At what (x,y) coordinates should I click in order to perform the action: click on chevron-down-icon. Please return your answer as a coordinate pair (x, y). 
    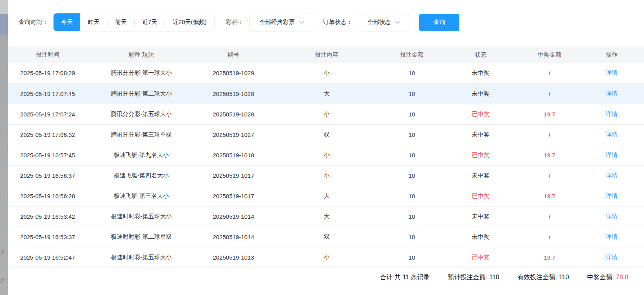
    Looking at the image, I should click on (302, 21).